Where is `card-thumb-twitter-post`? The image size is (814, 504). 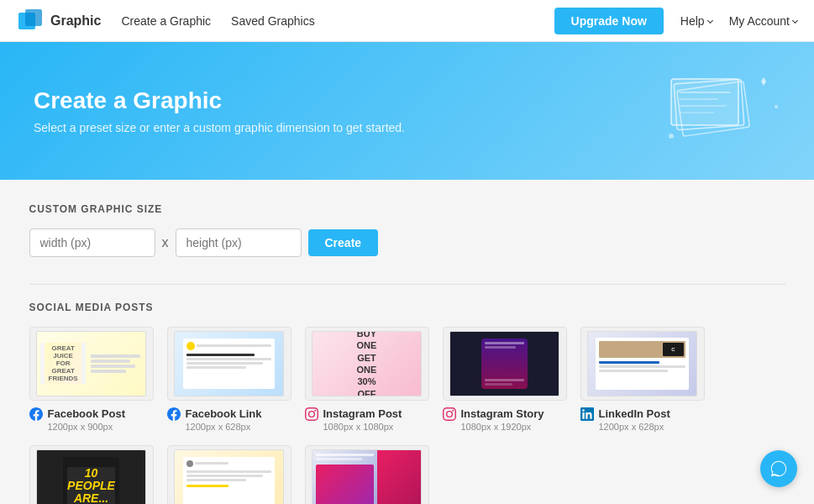
card-thumb-twitter-post is located at coordinates (229, 475).